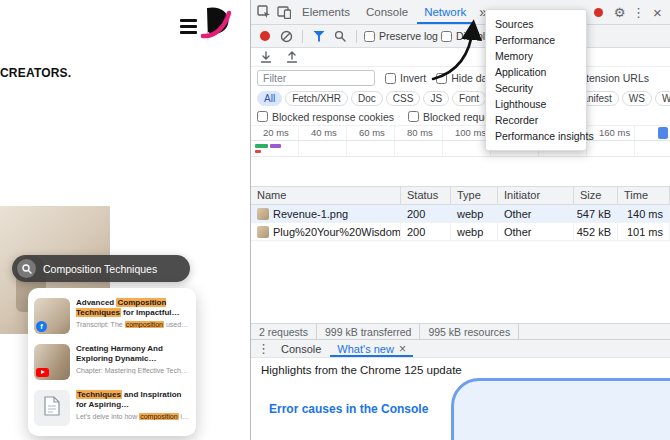 The image size is (670, 440). Describe the element at coordinates (402, 349) in the screenshot. I see `close-whats-new-icon: ×` at that location.